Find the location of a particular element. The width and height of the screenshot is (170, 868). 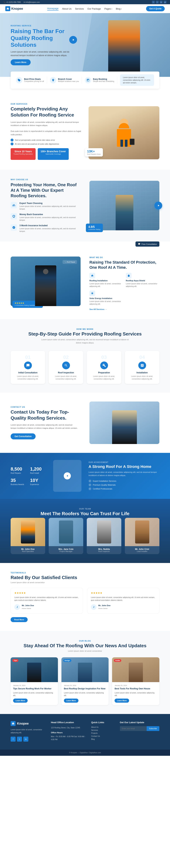

news-1-date: January 15, 2024 is located at coordinates (34, 685).